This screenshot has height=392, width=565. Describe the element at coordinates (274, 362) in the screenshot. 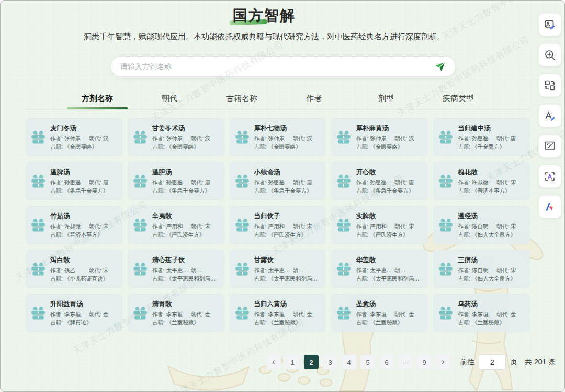

I see `prev-page-button: ‹` at that location.